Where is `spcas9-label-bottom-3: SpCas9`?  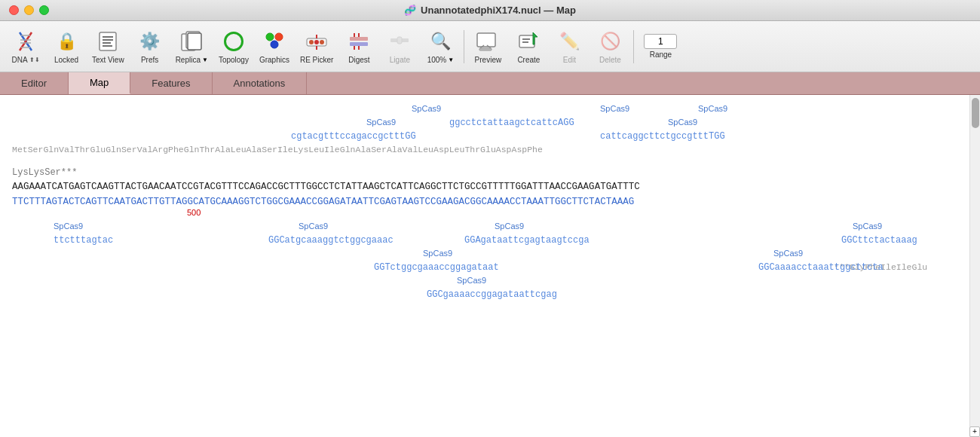 spcas9-label-bottom-3: SpCas9 is located at coordinates (510, 227).